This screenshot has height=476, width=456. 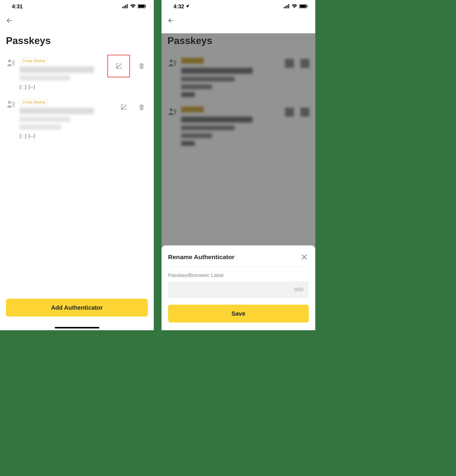 I want to click on status-time: 4:31, so click(x=17, y=7).